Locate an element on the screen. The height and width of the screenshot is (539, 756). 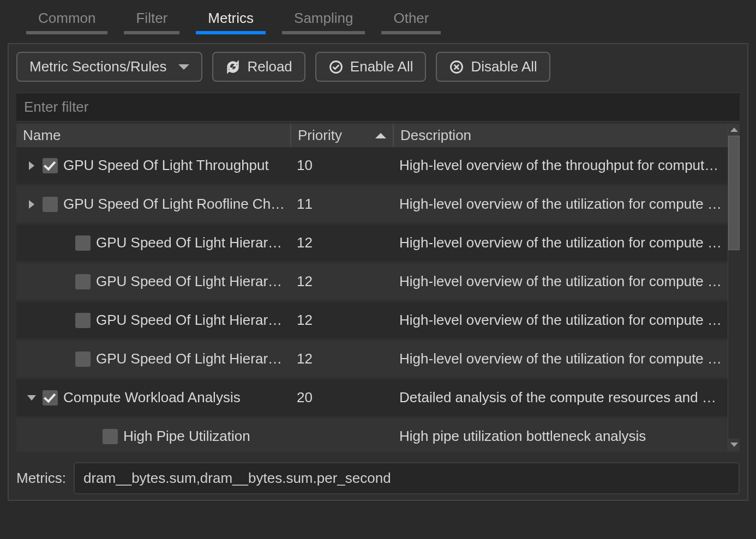
column-header-description: Description is located at coordinates (567, 135).